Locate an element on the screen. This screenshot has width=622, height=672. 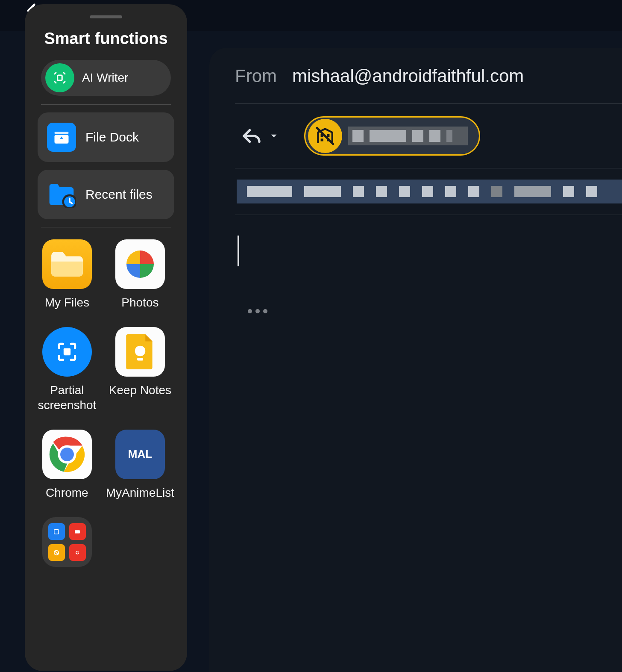
app-label: Keep Notes is located at coordinates (140, 390).